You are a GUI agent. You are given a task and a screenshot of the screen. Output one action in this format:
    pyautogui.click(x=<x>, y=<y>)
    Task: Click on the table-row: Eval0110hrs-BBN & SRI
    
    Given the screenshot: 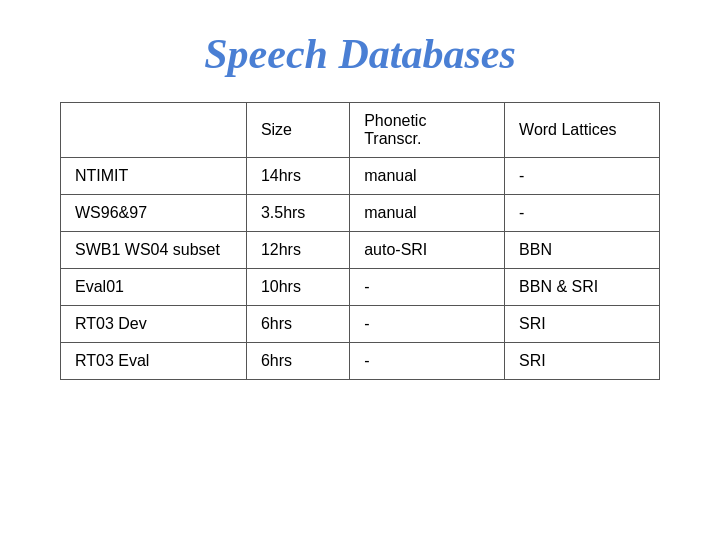 What is the action you would take?
    pyautogui.click(x=360, y=288)
    